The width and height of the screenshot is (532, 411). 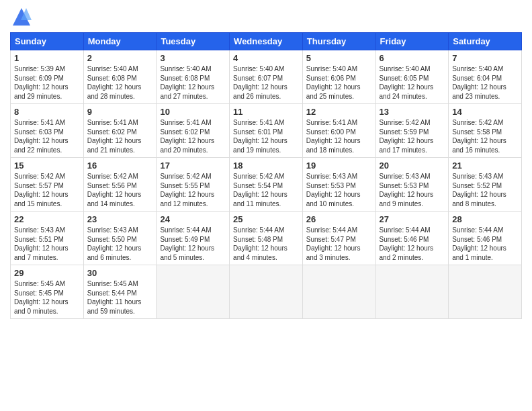 What do you see at coordinates (485, 165) in the screenshot?
I see `day-number: 21` at bounding box center [485, 165].